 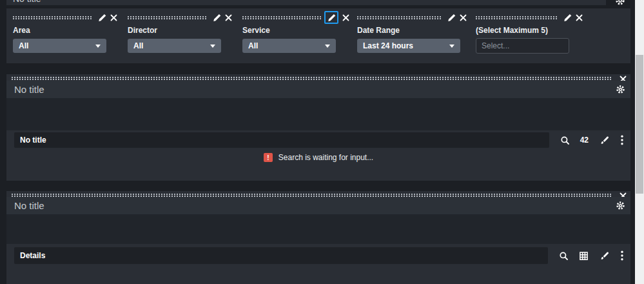 I want to click on dropdown-value: Last 24 hours, so click(x=406, y=46).